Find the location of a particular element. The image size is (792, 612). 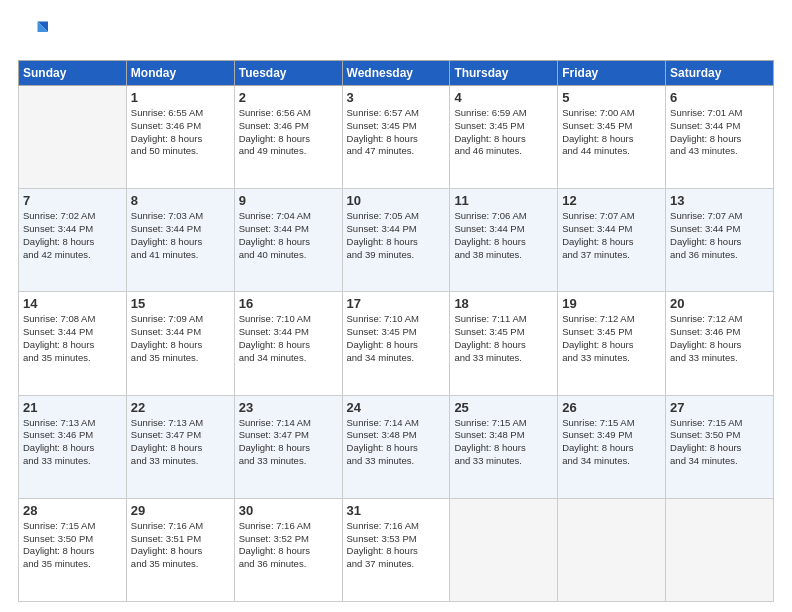

day-number: 15 is located at coordinates (180, 304).